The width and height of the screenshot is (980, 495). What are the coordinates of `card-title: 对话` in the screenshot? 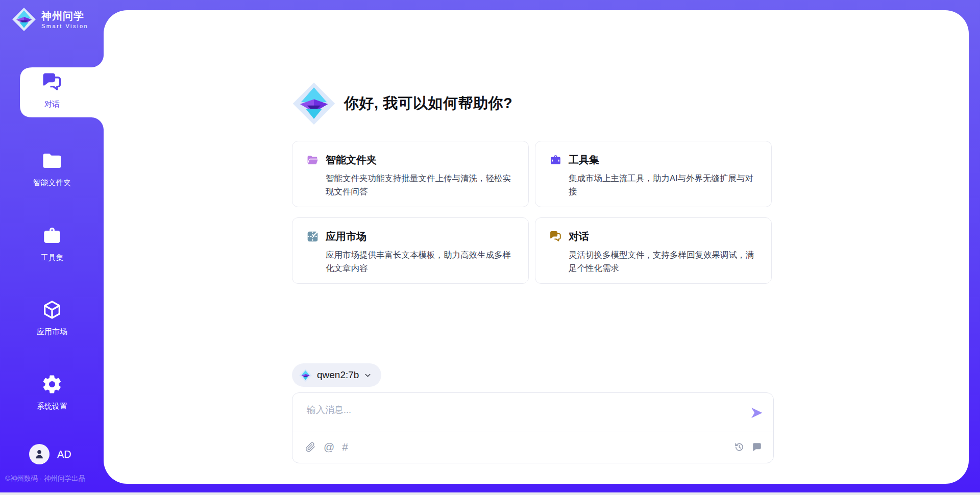 It's located at (579, 237).